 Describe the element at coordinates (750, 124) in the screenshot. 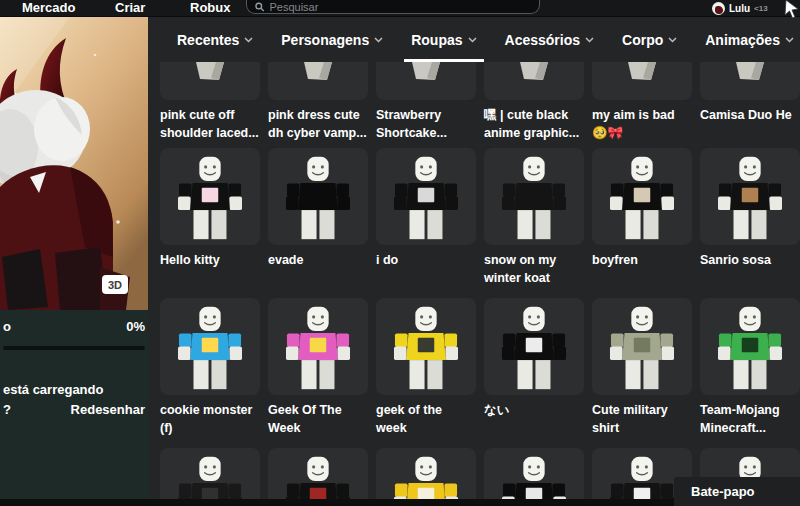

I see `item-label: Camisa Duo He` at that location.